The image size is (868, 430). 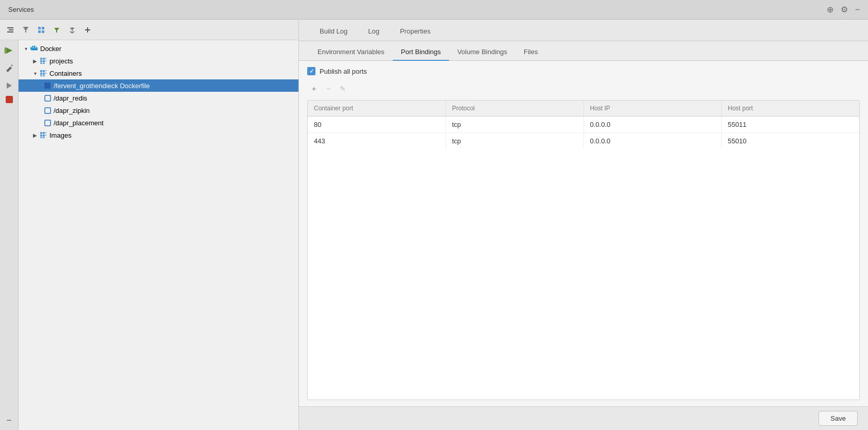 What do you see at coordinates (653, 141) in the screenshot?
I see `cell-host-ip-1: 0.0.0.0` at bounding box center [653, 141].